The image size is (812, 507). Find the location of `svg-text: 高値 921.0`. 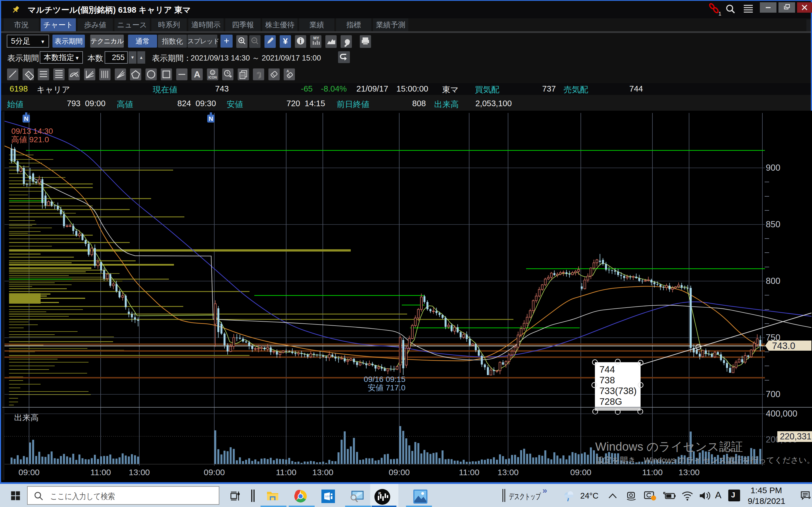

svg-text: 高値 921.0 is located at coordinates (30, 139).